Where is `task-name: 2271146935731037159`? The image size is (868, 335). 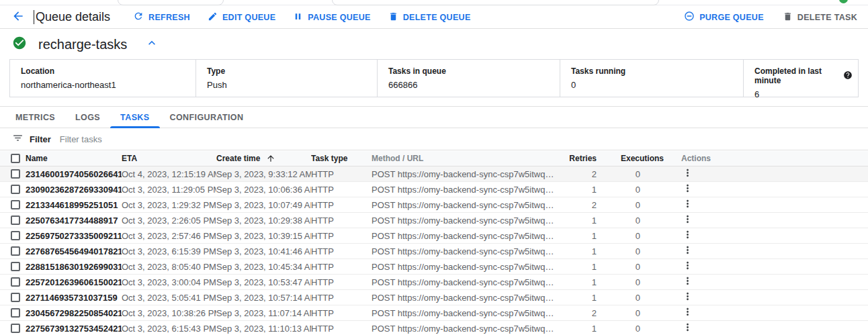
task-name: 2271146935731037159 is located at coordinates (74, 298).